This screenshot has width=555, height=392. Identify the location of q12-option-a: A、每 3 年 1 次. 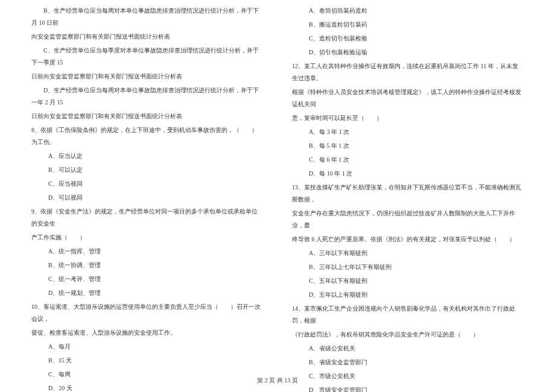
(408, 132).